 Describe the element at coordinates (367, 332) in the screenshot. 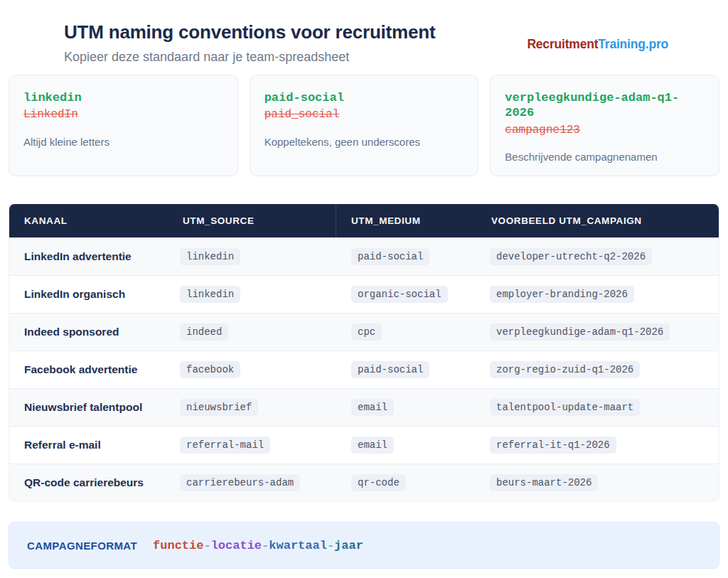

I see `code-chip-medium: cpc` at that location.